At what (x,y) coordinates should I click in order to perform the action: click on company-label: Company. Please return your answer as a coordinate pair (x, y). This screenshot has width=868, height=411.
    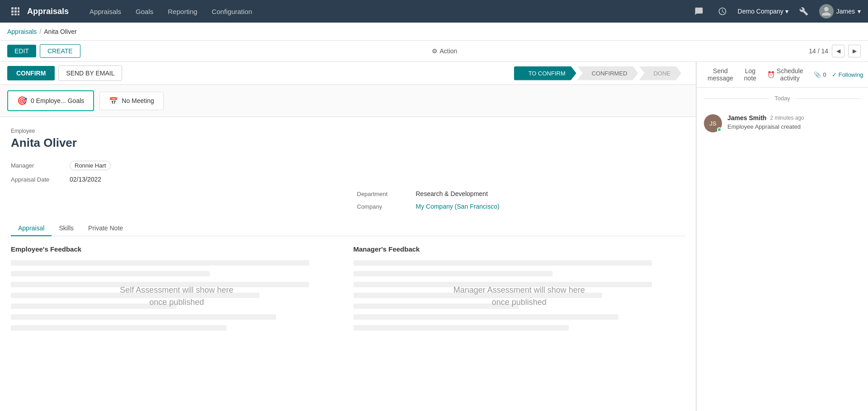
    Looking at the image, I should click on (387, 207).